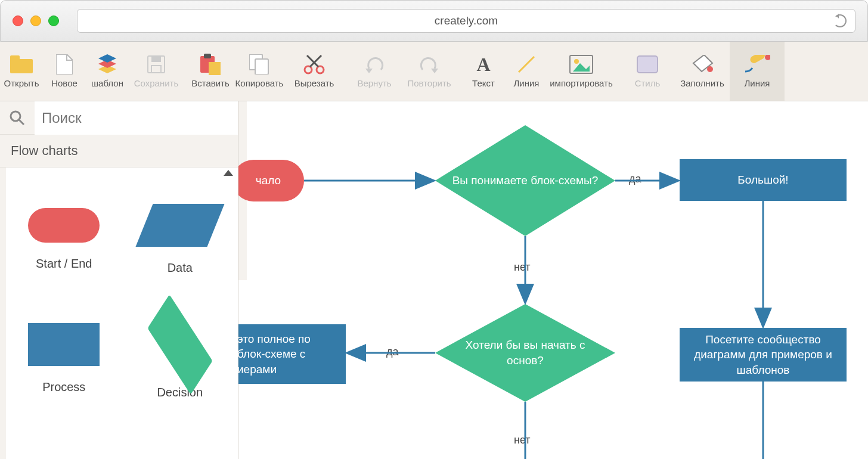 The height and width of the screenshot is (459, 868). What do you see at coordinates (18, 21) in the screenshot?
I see `close-window-icon` at bounding box center [18, 21].